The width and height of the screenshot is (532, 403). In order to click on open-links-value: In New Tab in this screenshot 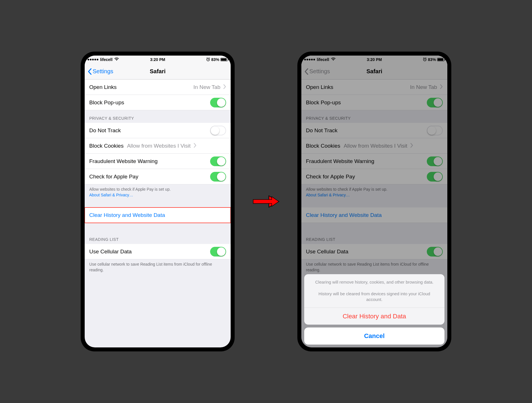, I will do `click(208, 87)`.